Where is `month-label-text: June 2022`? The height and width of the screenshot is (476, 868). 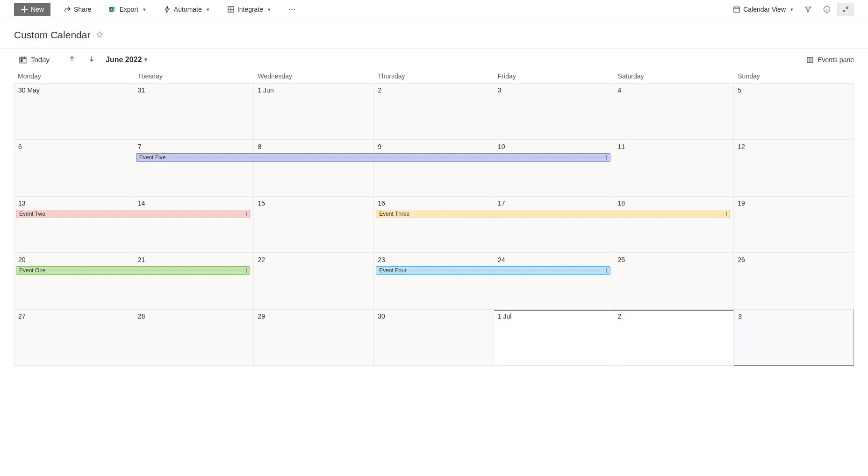
month-label-text: June 2022 is located at coordinates (123, 60).